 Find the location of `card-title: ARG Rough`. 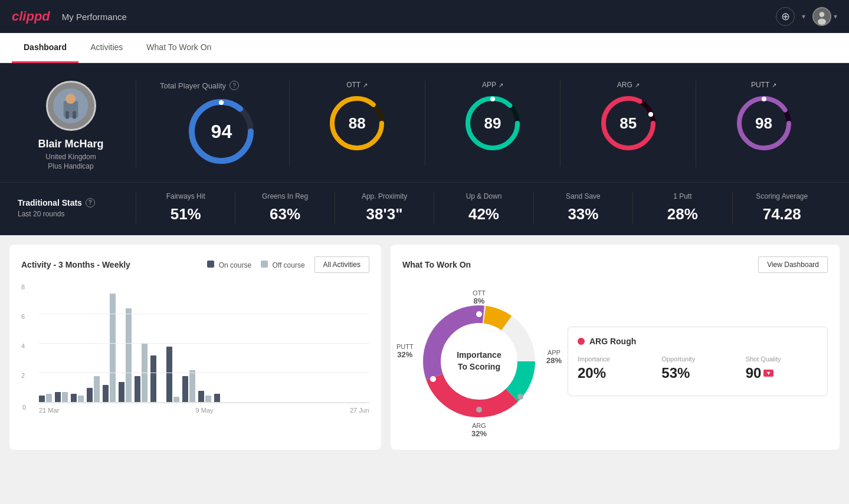

card-title: ARG Rough is located at coordinates (697, 341).